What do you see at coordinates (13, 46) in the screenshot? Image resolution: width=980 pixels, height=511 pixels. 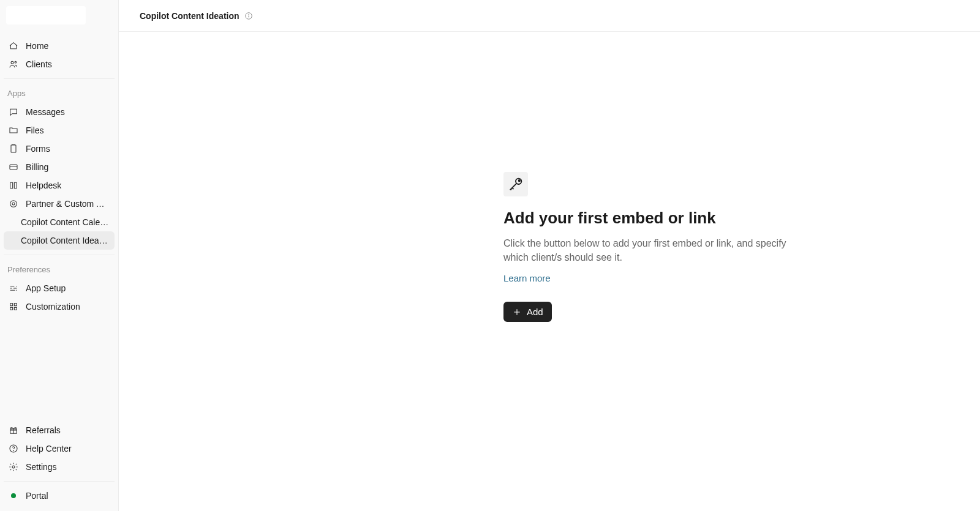 I see `home-icon` at bounding box center [13, 46].